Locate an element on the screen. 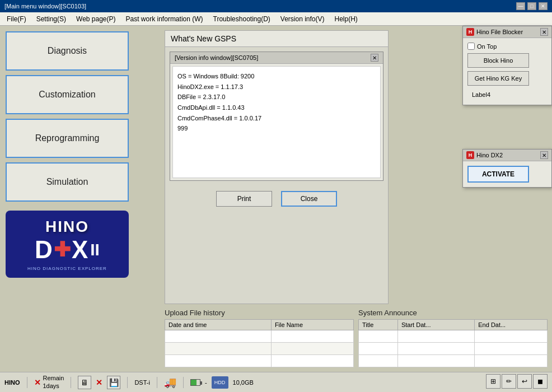 The height and width of the screenshot is (392, 552). on-top-row: On Top is located at coordinates (507, 46).